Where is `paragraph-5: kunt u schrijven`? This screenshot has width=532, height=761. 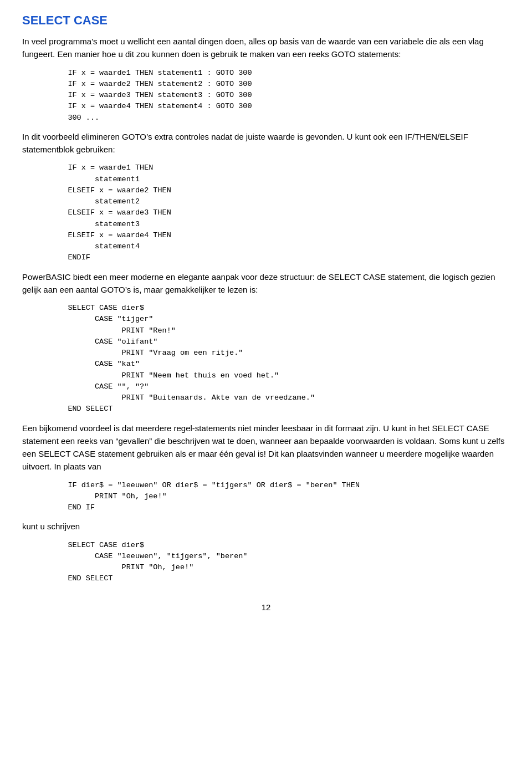 paragraph-5: kunt u schrijven is located at coordinates (266, 527).